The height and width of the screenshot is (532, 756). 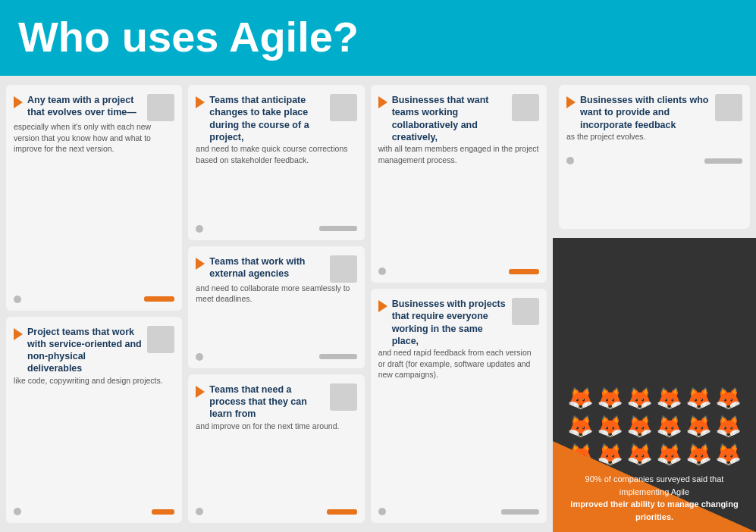 What do you see at coordinates (276, 118) in the screenshot?
I see `card-3-top: Teams that anticipate changes to take pl…` at bounding box center [276, 118].